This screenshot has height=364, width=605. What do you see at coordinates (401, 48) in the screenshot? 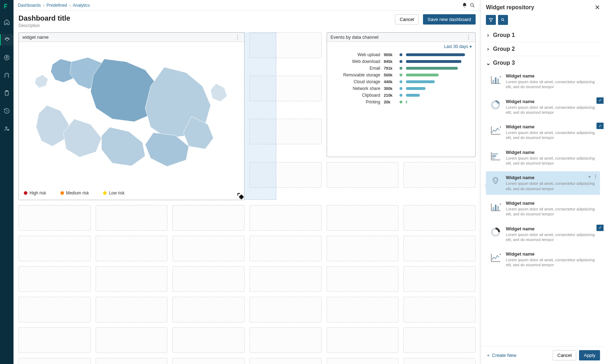
I see `date-range-dropdown: Last 30 days▾` at bounding box center [401, 48].